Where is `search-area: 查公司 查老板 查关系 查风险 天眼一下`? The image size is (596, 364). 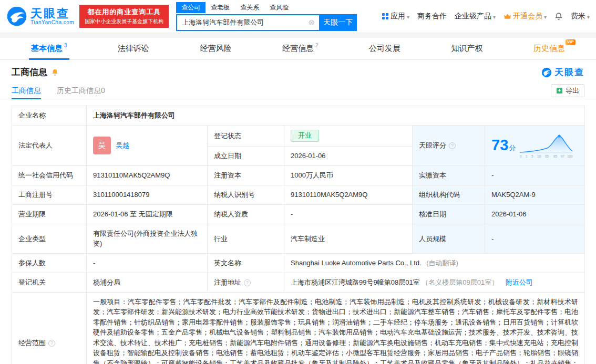
search-area: 查公司 查老板 查关系 查风险 天眼一下 is located at coordinates (266, 17).